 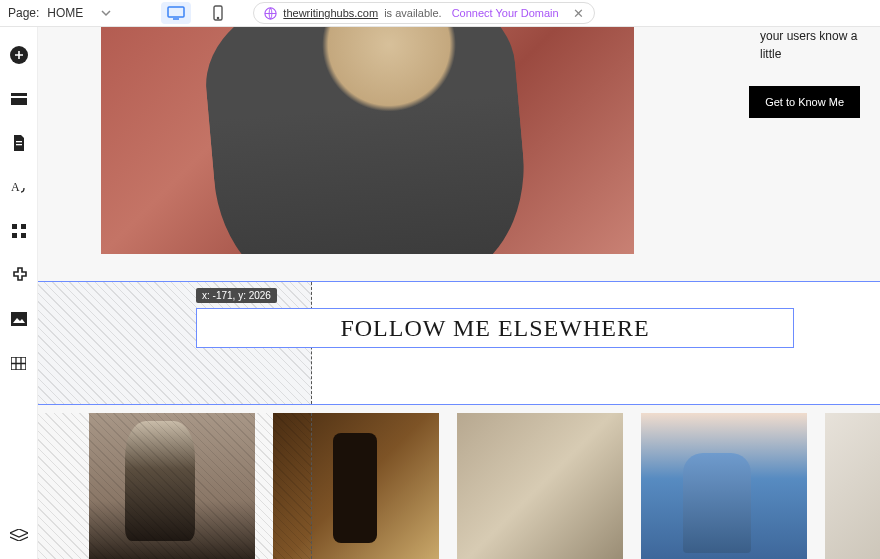 I want to click on heading-text: FOLLOW ME ELSEWHERE, so click(x=494, y=328).